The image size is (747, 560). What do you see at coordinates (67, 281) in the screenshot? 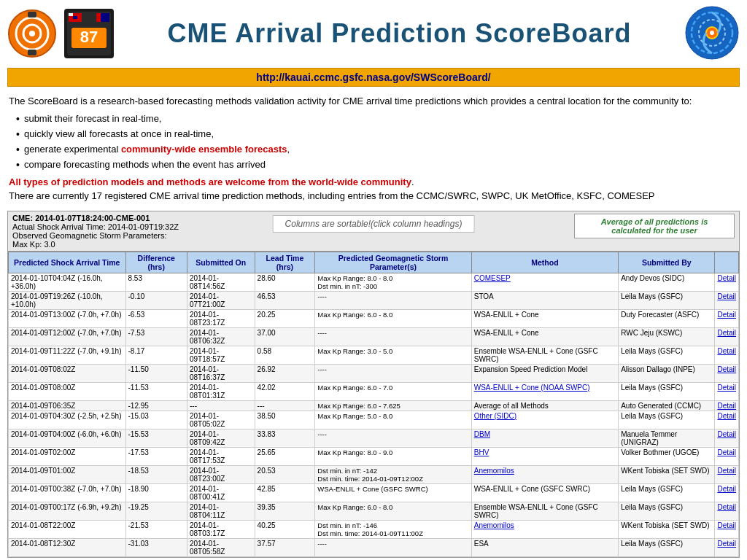
I see `cell-arrival: 2014-01-10T04:04Z (-16.0h, +36.0h)` at bounding box center [67, 281].